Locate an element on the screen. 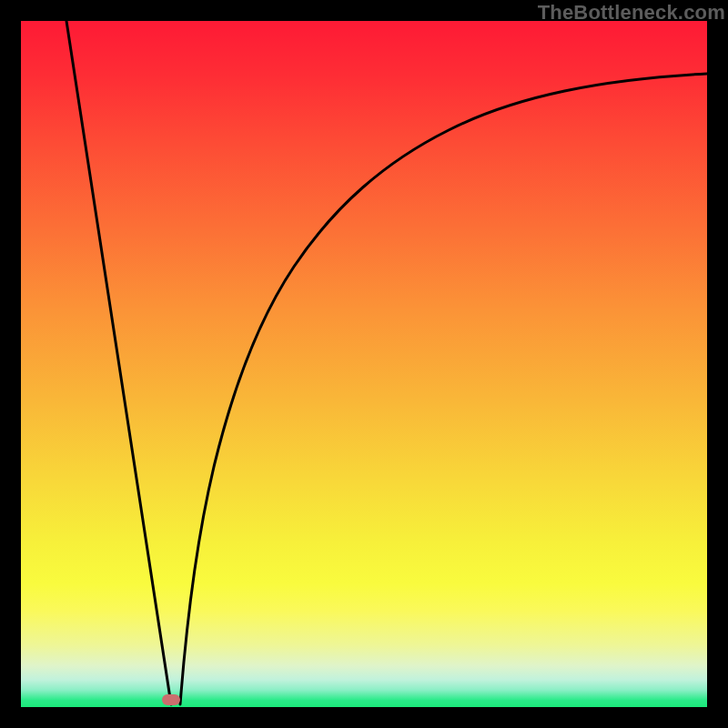  bottleneck-marker is located at coordinates (171, 700).